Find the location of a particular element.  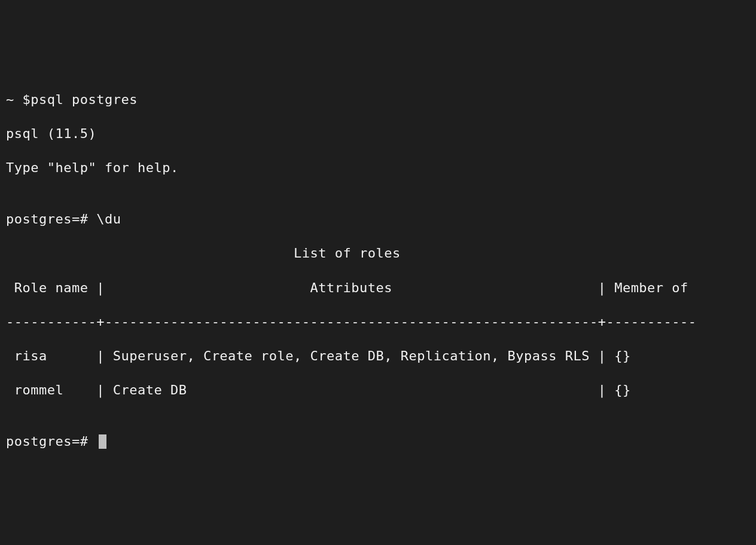

help-hint-line: Type "help" for help. is located at coordinates (378, 169).